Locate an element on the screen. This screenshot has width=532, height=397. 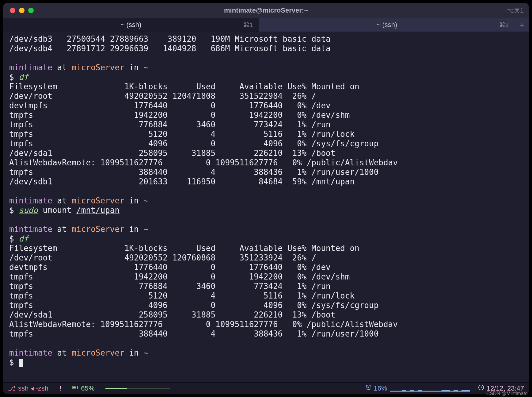
branch-icon: ⎇ is located at coordinates (12, 388).